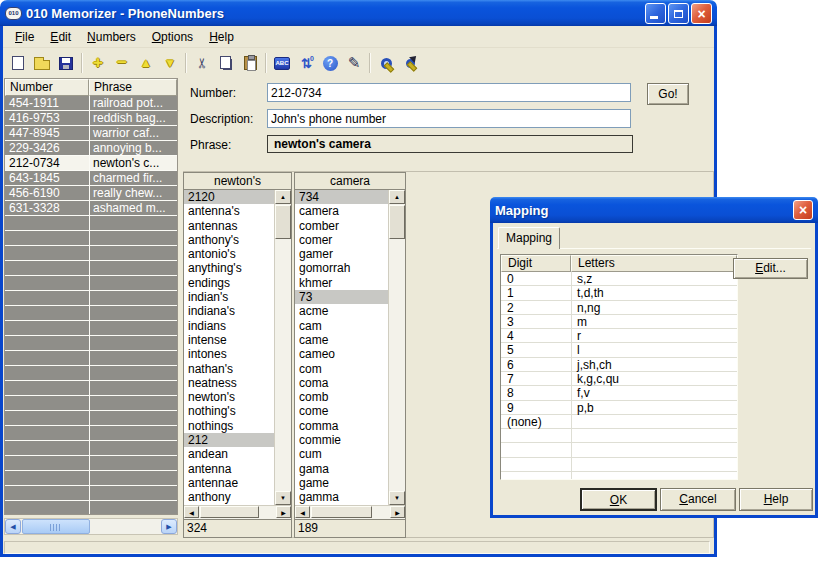  What do you see at coordinates (342, 369) in the screenshot?
I see `word-list-item: com` at bounding box center [342, 369].